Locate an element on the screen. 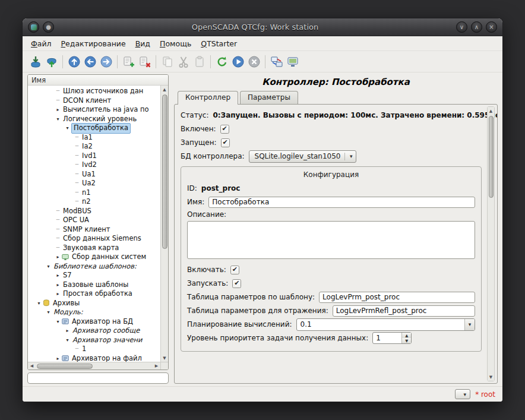 The width and height of the screenshot is (525, 420). scroll-down-icon: ▼ is located at coordinates (165, 358).